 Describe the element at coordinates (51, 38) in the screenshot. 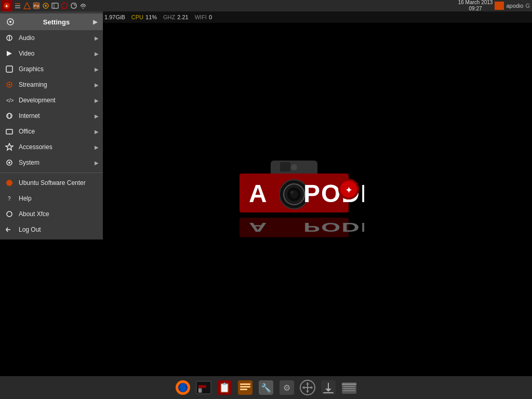

I see `menu-item-audio: Audio ▶` at that location.